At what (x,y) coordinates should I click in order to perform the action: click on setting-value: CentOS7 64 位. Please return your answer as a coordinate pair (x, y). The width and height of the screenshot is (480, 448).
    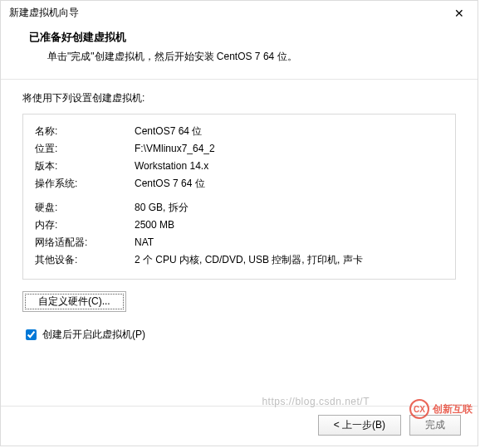
    Looking at the image, I should click on (289, 131).